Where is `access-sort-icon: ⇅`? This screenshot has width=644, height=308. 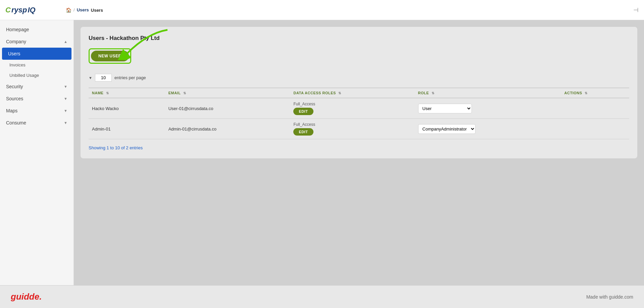 access-sort-icon: ⇅ is located at coordinates (340, 93).